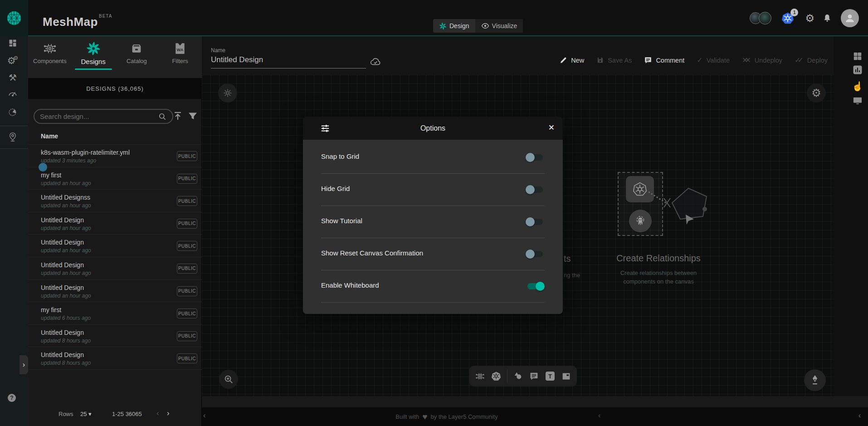 The width and height of the screenshot is (868, 426). Describe the element at coordinates (115, 268) in the screenshot. I see `design-row-6: Untitled Design updated an hour ago PUBL…` at that location.